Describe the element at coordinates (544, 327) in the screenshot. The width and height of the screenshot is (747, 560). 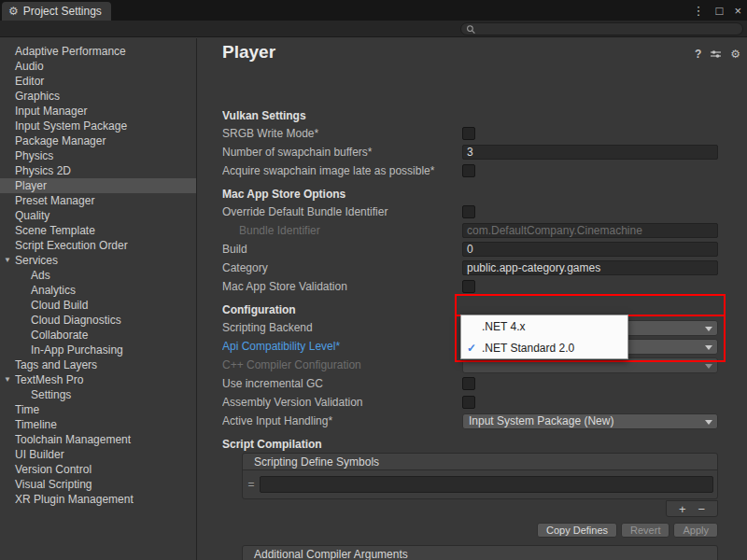
I see `dropdown-option: ✓ .NET 4.x` at that location.